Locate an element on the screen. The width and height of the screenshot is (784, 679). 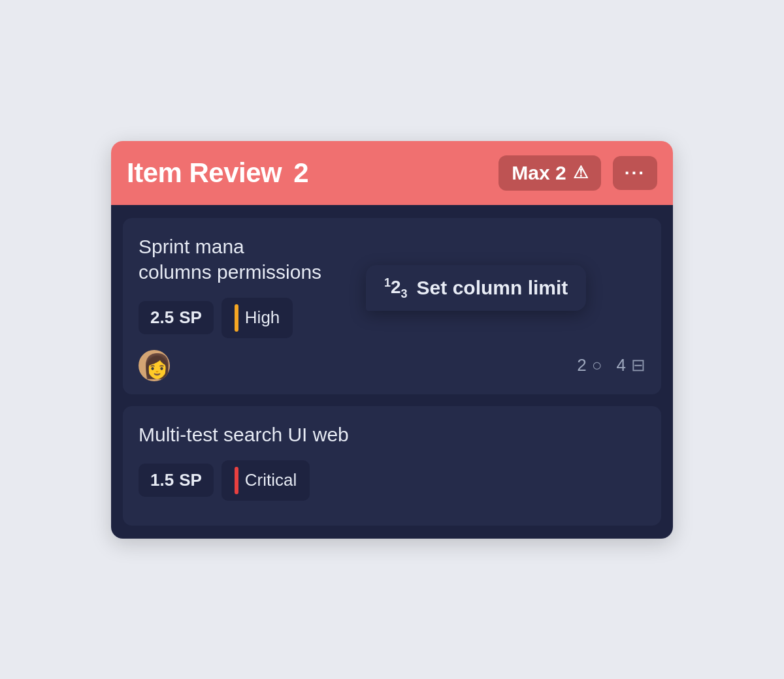
more-options-button: ··· is located at coordinates (635, 173).